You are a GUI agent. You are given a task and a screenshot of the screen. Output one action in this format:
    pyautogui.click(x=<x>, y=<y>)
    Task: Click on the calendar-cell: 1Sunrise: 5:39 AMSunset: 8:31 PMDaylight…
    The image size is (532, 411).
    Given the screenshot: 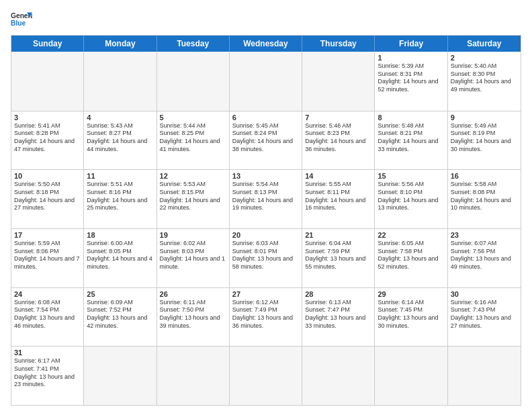 What is the action you would take?
    pyautogui.click(x=411, y=81)
    